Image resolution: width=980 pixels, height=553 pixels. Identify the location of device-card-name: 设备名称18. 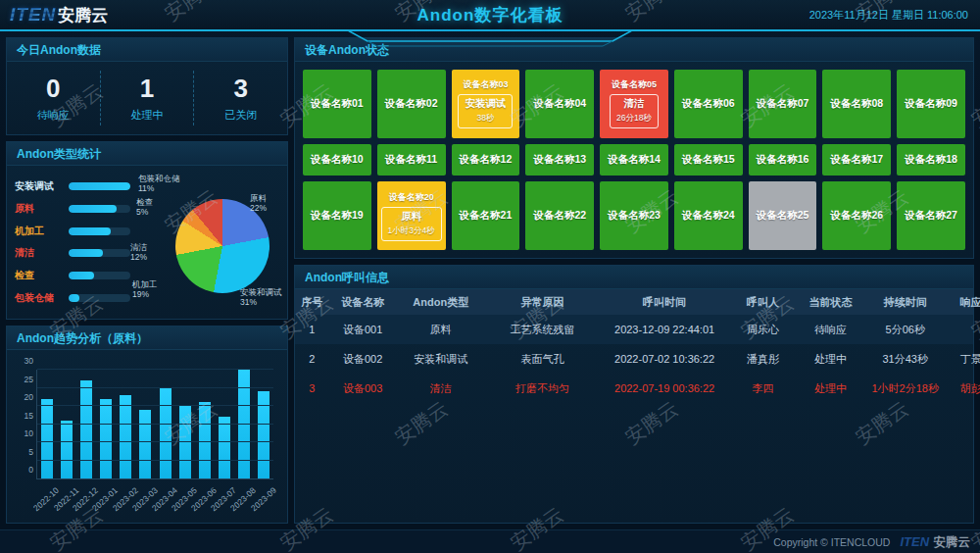
(931, 160).